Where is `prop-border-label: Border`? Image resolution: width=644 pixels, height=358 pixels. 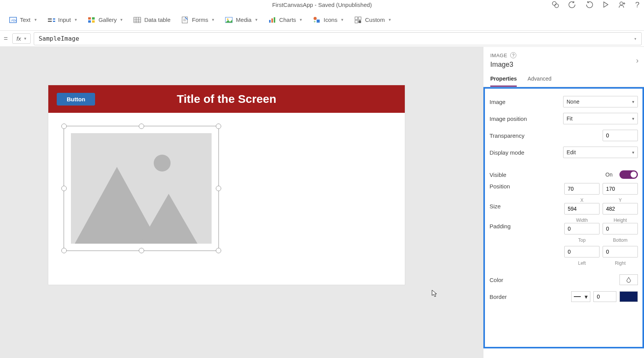
prop-border-label: Border is located at coordinates (528, 297).